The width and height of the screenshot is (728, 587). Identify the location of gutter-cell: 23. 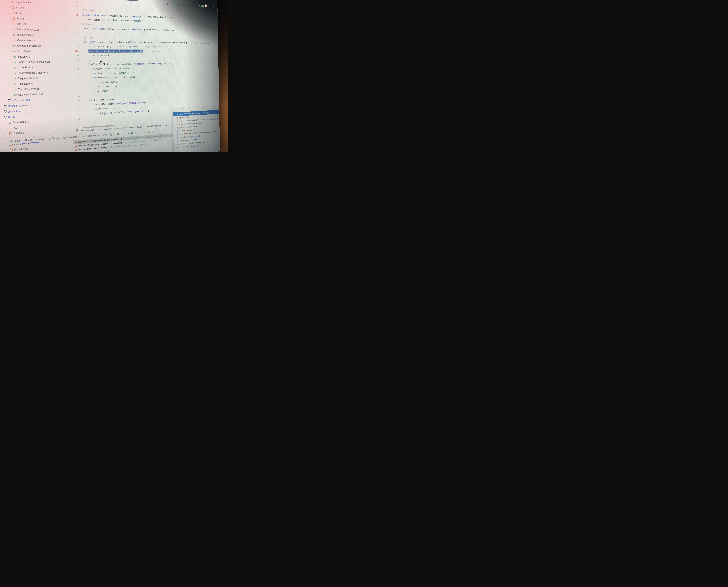
(76, 33).